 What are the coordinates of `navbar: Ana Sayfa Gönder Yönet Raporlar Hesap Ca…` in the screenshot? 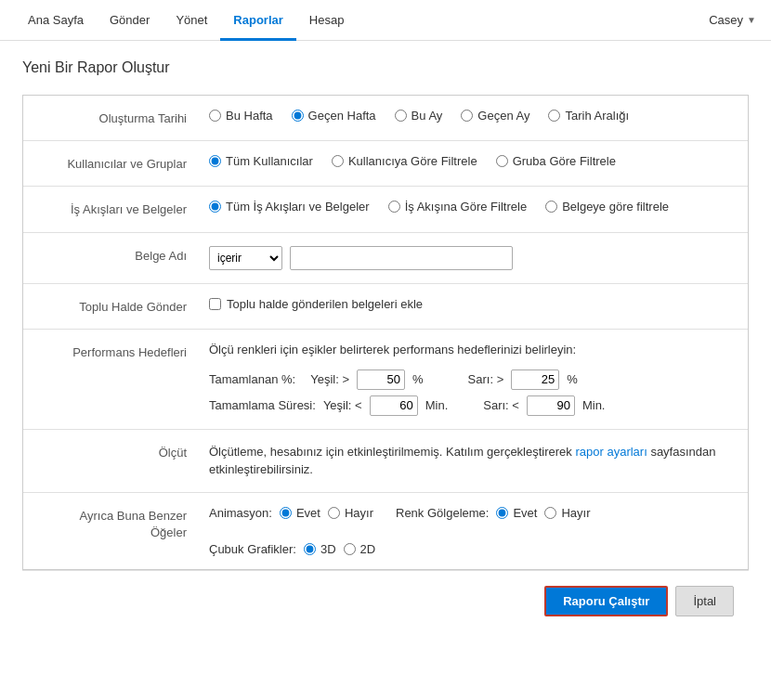 It's located at (386, 20).